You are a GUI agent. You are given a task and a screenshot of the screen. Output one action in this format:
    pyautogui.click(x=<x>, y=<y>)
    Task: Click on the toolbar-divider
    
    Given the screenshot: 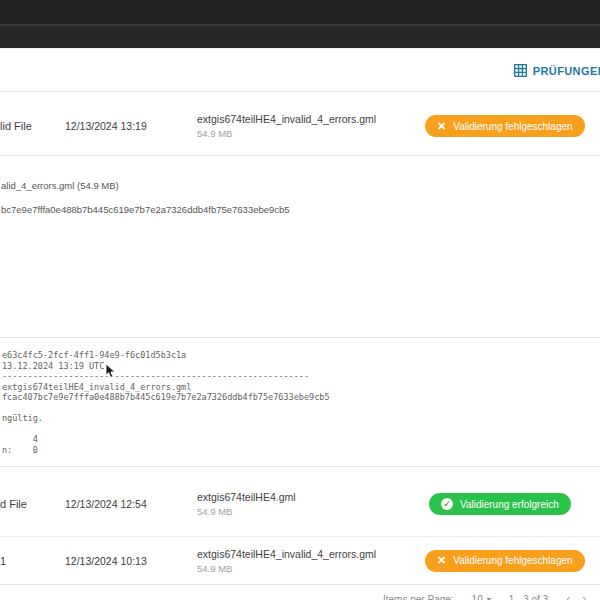 What is the action you would take?
    pyautogui.click(x=300, y=92)
    